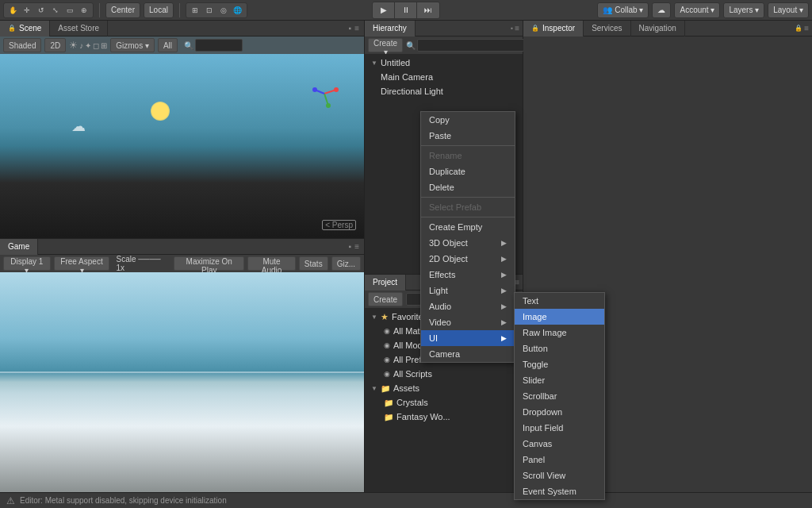 The image size is (812, 508). I want to click on tab-services: Services, so click(607, 29).